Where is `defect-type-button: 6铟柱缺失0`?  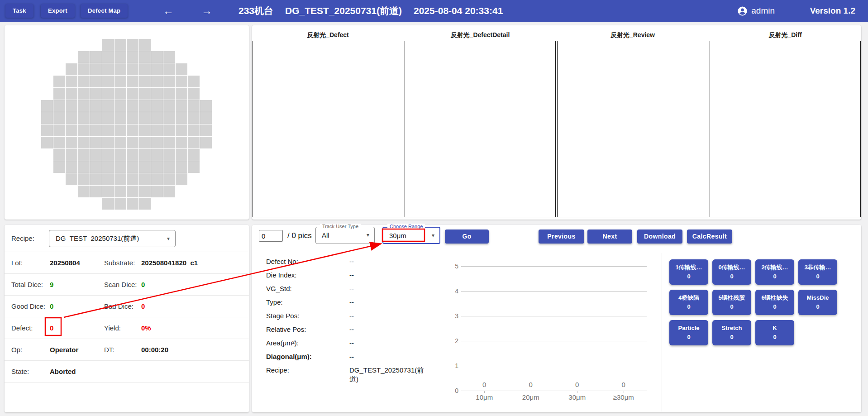
defect-type-button: 6铟柱缺失0 is located at coordinates (775, 302).